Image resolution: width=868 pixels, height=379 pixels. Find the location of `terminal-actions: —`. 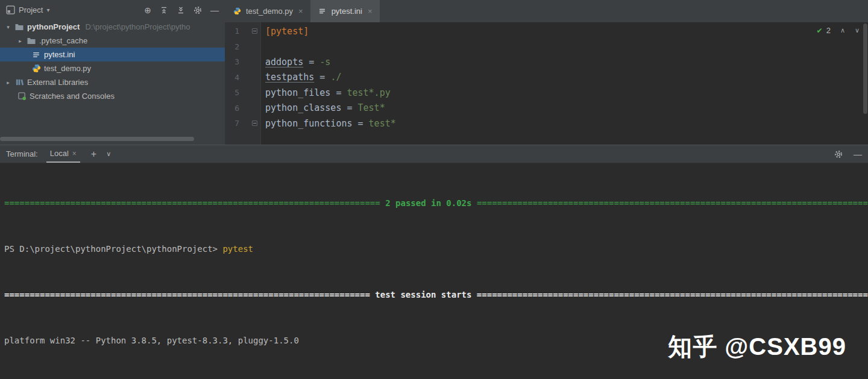

terminal-actions: — is located at coordinates (848, 154).